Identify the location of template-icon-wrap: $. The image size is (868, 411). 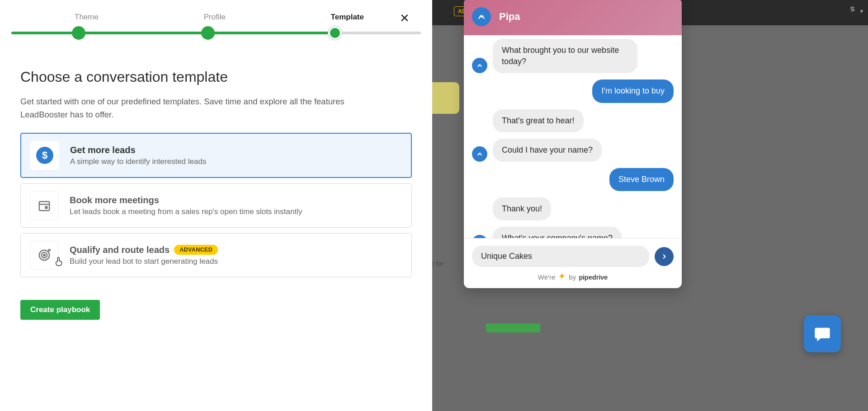
(45, 155).